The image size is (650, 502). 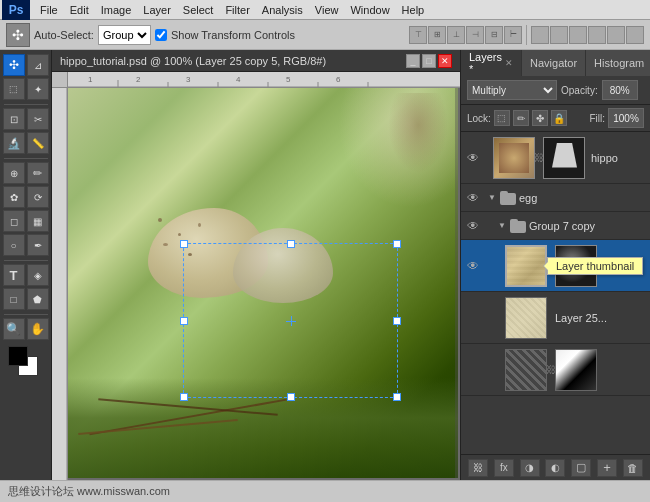 What do you see at coordinates (530, 468) in the screenshot?
I see `layer-mask-btn: ◑` at bounding box center [530, 468].